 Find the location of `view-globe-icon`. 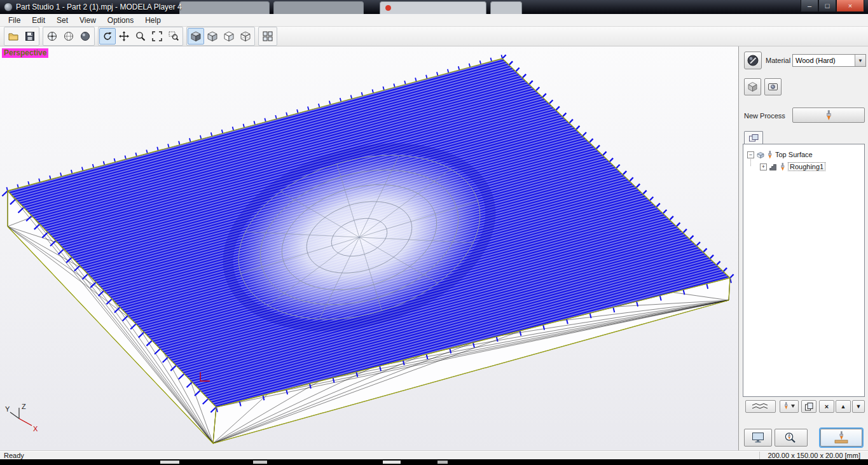

view-globe-icon is located at coordinates (69, 36).